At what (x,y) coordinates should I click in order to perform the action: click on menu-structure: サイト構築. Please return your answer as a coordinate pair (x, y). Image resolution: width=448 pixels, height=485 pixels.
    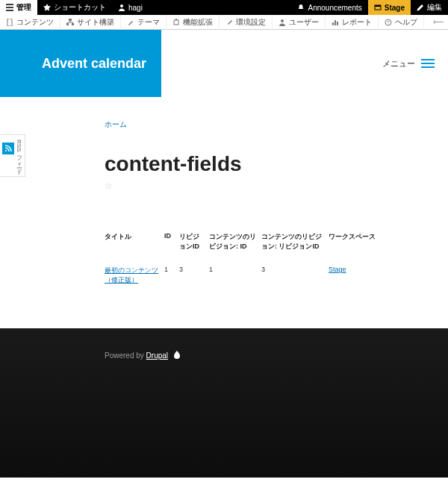
    Looking at the image, I should click on (91, 22).